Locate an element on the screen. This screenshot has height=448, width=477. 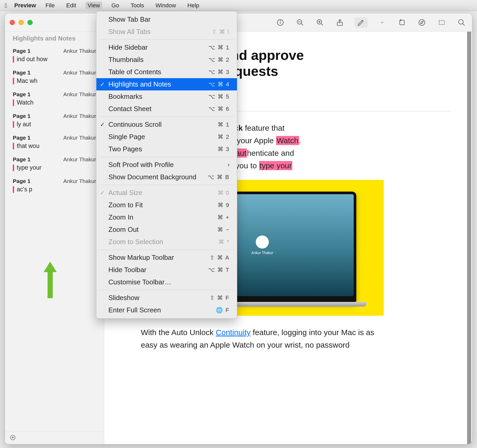
menu-item-hide-sidebar: Hide Sidebar⌥ ⌘ 1 is located at coordinates (167, 48).